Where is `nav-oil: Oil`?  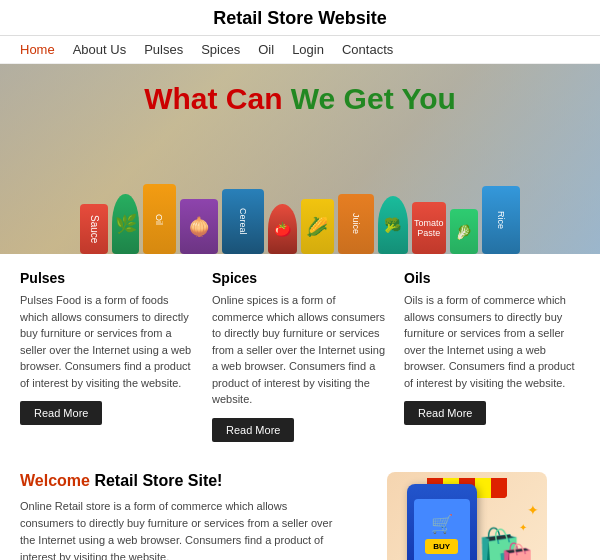
nav-oil: Oil is located at coordinates (266, 50).